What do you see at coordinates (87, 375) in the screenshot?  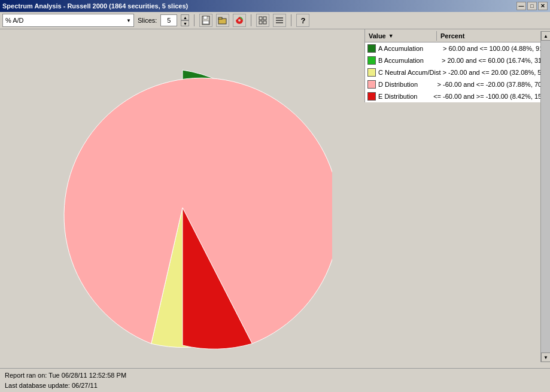 I see `report-ran-value: Tue 06/28/11 12:52:58 PM` at bounding box center [87, 375].